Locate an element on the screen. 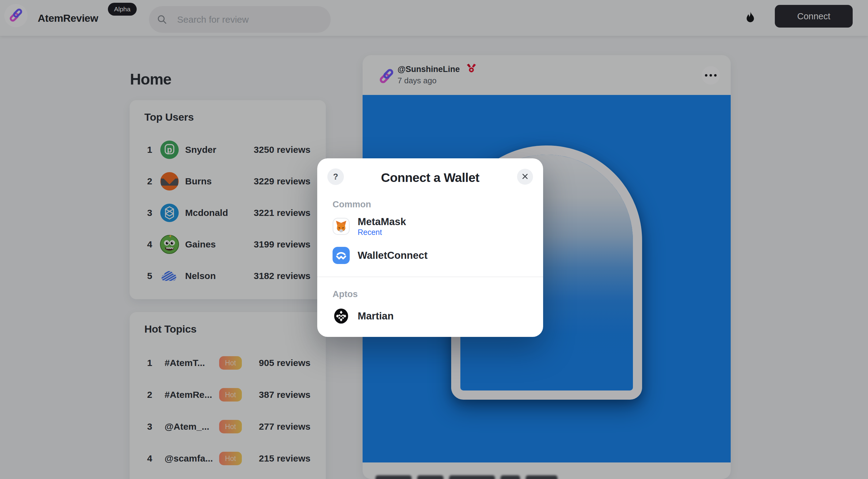 Image resolution: width=868 pixels, height=479 pixels. wallet-name: MetaMask is located at coordinates (382, 221).